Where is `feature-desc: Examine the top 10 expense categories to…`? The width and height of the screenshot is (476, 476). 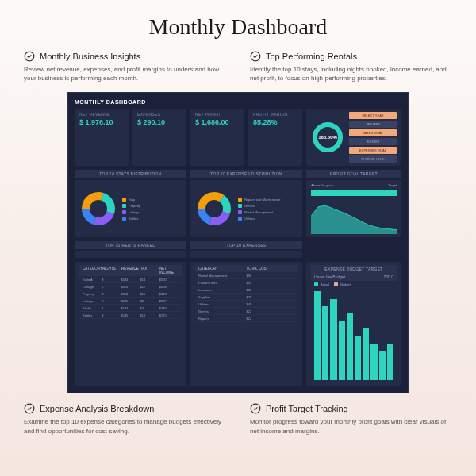 feature-desc: Examine the top 10 expense categories to… is located at coordinates (125, 426).